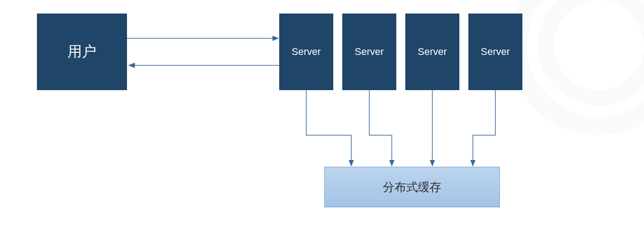 The height and width of the screenshot is (251, 644). What do you see at coordinates (369, 52) in the screenshot?
I see `server-box-2: Server` at bounding box center [369, 52].